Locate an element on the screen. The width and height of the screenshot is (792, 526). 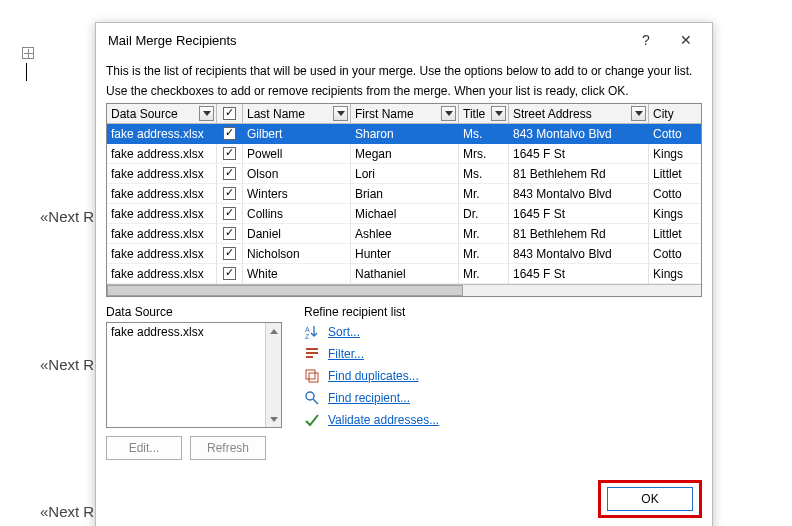
col-city: City is located at coordinates (675, 114).